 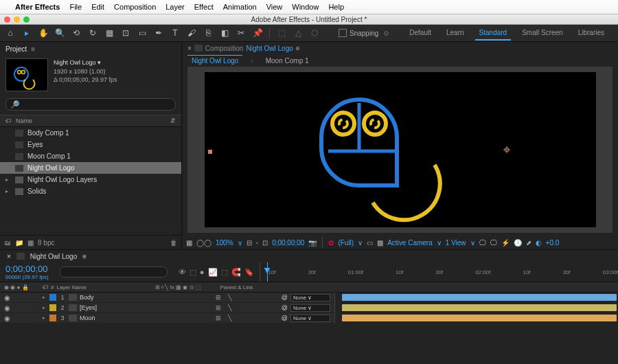 What do you see at coordinates (312, 243) in the screenshot?
I see `snapshot-icon: 📷` at bounding box center [312, 243].